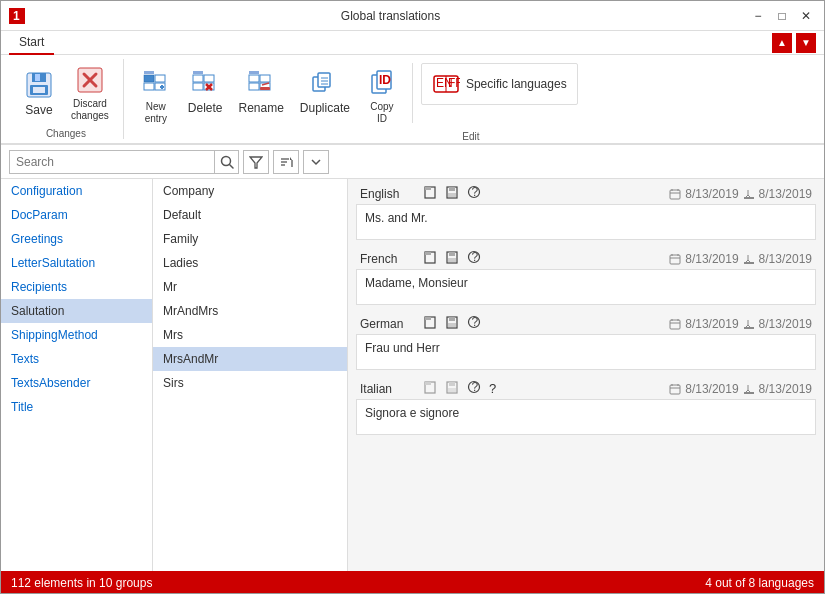  What do you see at coordinates (382, 83) in the screenshot?
I see `copy-id-icon: ID` at bounding box center [382, 83].